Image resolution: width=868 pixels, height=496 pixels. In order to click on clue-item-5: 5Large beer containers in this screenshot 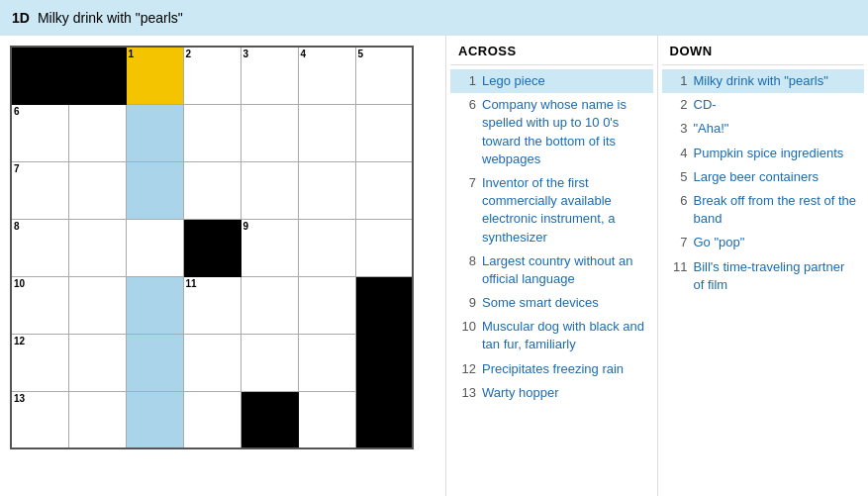, I will do `click(764, 177)`.